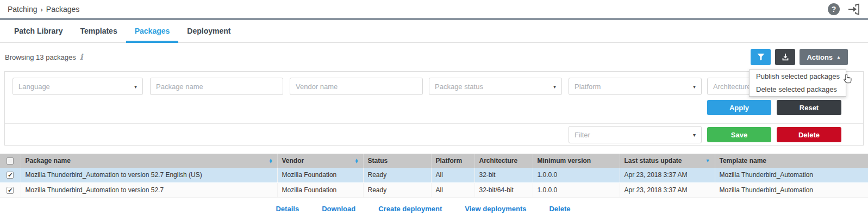  Describe the element at coordinates (503, 161) in the screenshot. I see `column-header-architecture: Architecture` at that location.